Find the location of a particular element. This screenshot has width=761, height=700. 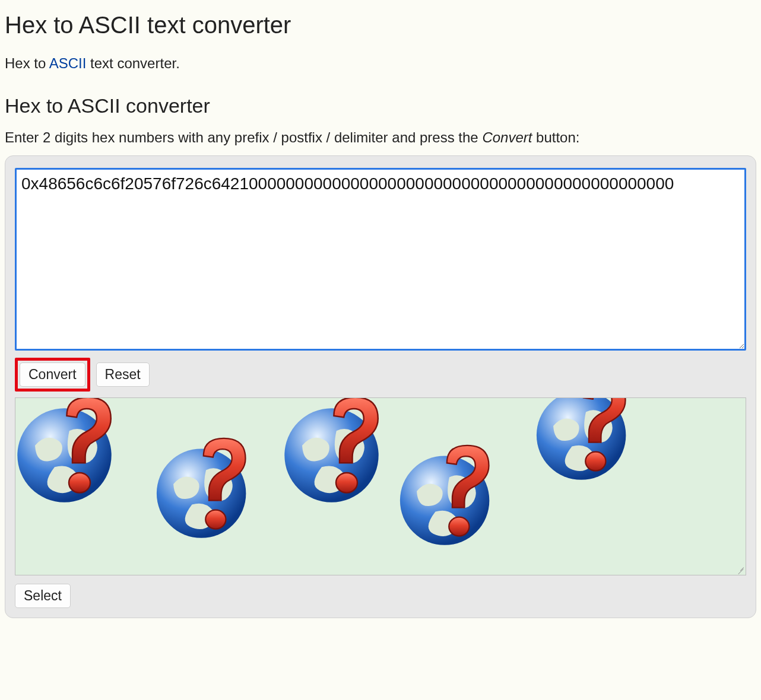

convert-button: Convert is located at coordinates (52, 375).